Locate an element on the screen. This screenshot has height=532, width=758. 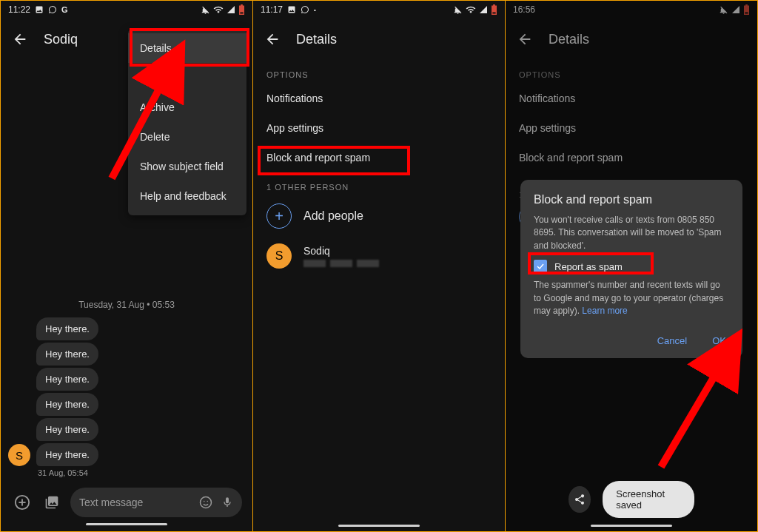
conversation-list: Tuesday, 31 Aug • 05:53 Hey there. Hey t… is located at coordinates (127, 416).